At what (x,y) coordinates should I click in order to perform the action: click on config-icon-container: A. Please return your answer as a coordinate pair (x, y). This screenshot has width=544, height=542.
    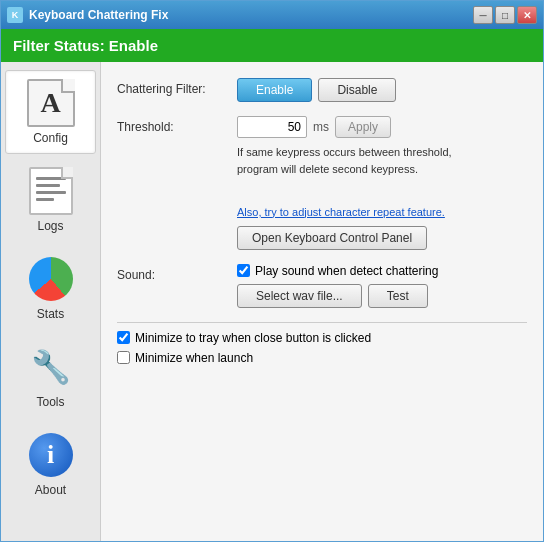
    Looking at the image, I should click on (51, 103).